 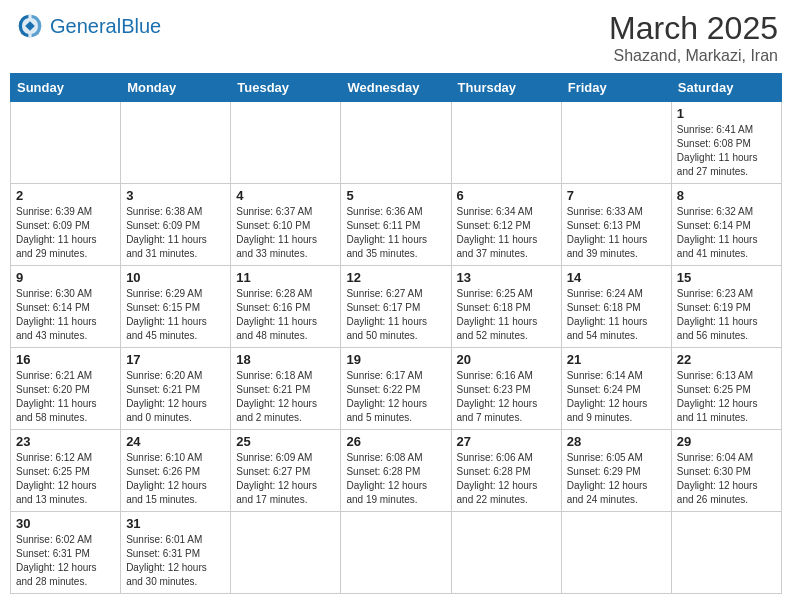 What do you see at coordinates (726, 479) in the screenshot?
I see `day-info: Sunrise: 6:04 AM Sunset: 6:30 PM Dayligh…` at bounding box center [726, 479].